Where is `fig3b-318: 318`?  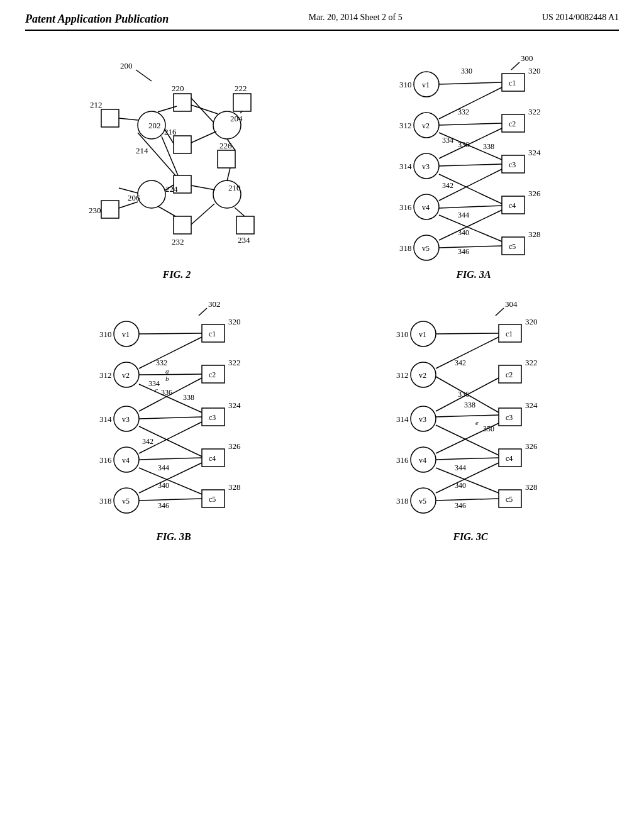
fig3b-318: 318 is located at coordinates (106, 501).